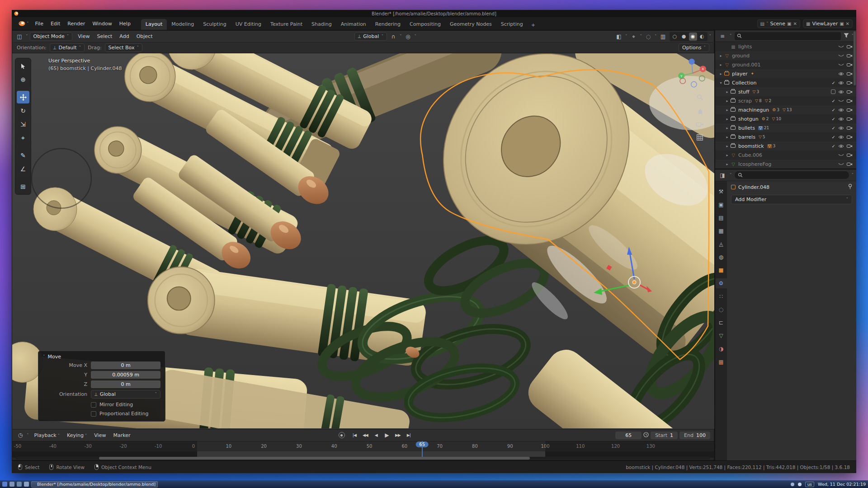 The height and width of the screenshot is (488, 868). I want to click on properties-tab-scene: ◬, so click(722, 244).